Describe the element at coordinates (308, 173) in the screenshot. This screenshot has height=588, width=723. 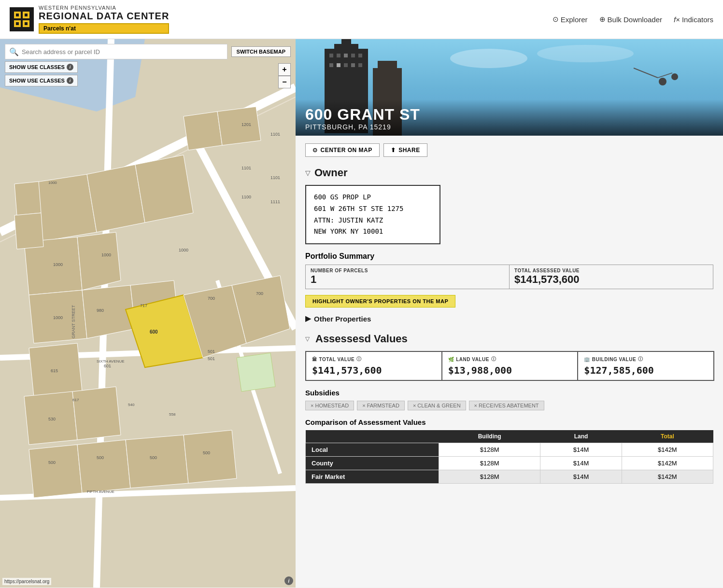
I see `owner-collapse-arrow: ▽` at that location.